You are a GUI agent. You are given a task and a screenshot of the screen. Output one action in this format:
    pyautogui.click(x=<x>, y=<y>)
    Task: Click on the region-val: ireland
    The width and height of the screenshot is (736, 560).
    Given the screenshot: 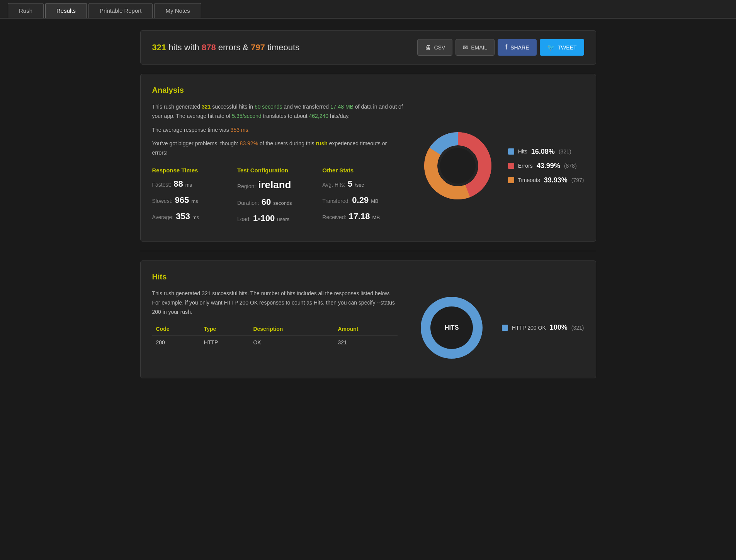 What is the action you would take?
    pyautogui.click(x=274, y=185)
    